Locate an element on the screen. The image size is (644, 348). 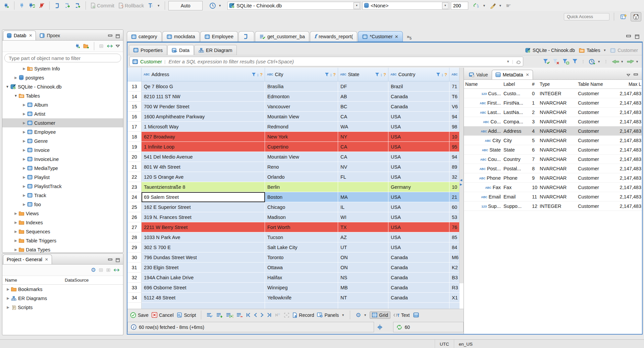
tab-metadata: MetaData ✕ is located at coordinates (513, 74).